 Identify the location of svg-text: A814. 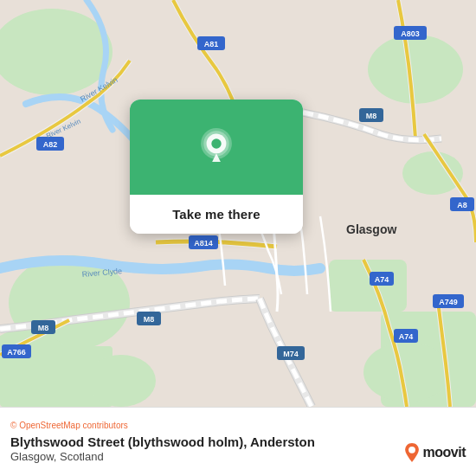
(203, 243).